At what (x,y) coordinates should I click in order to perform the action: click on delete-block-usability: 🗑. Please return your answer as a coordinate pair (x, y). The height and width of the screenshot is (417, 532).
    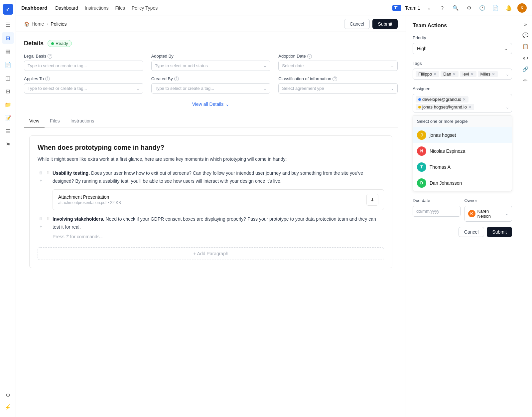
    Looking at the image, I should click on (41, 173).